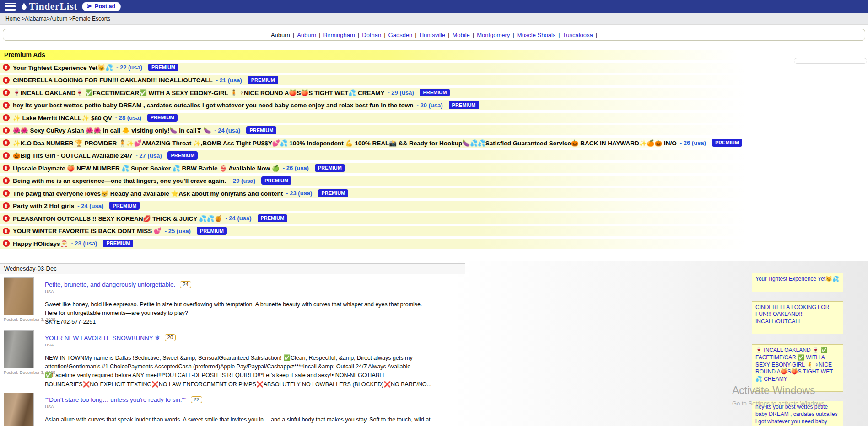 This screenshot has height=426, width=868. I want to click on premium-ad-title: Your Tightest Experience Yet😼💦, so click(63, 68).